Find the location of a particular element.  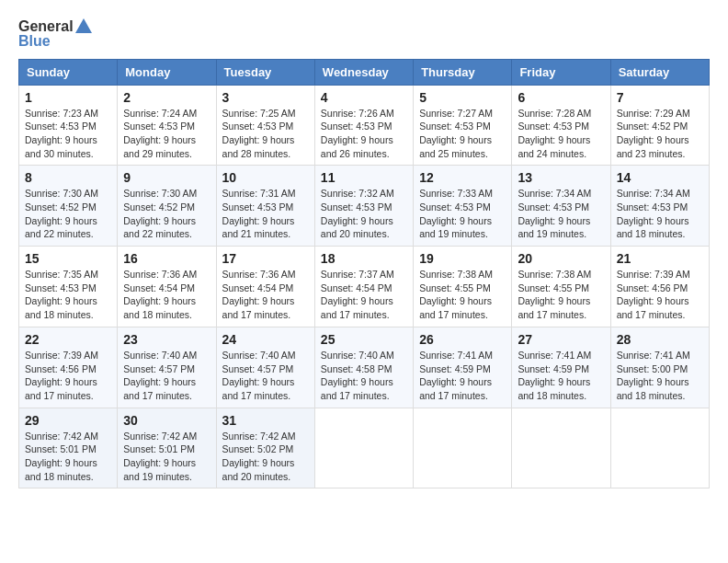

calendar-cell: 11 Sunrise: 7:32 AM Sunset: 4:53 PM Dayl… is located at coordinates (364, 206).